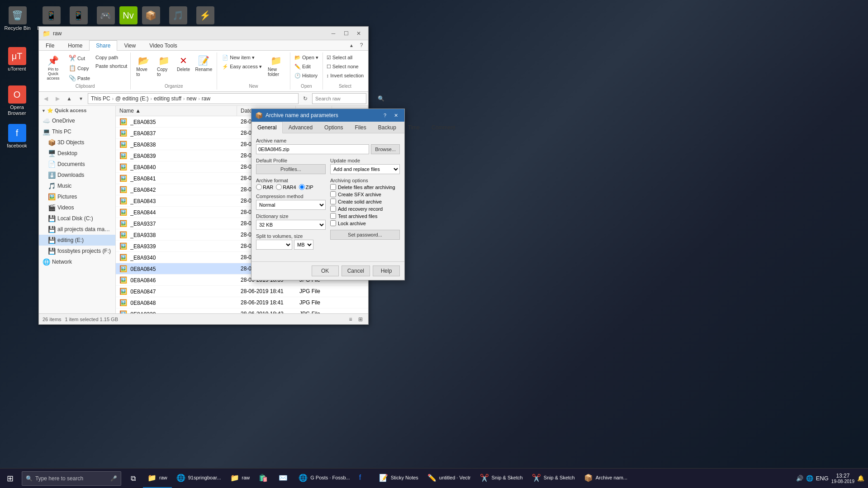 Image resolution: width=868 pixels, height=488 pixels. What do you see at coordinates (386, 271) in the screenshot?
I see `help-button: Help` at bounding box center [386, 271].